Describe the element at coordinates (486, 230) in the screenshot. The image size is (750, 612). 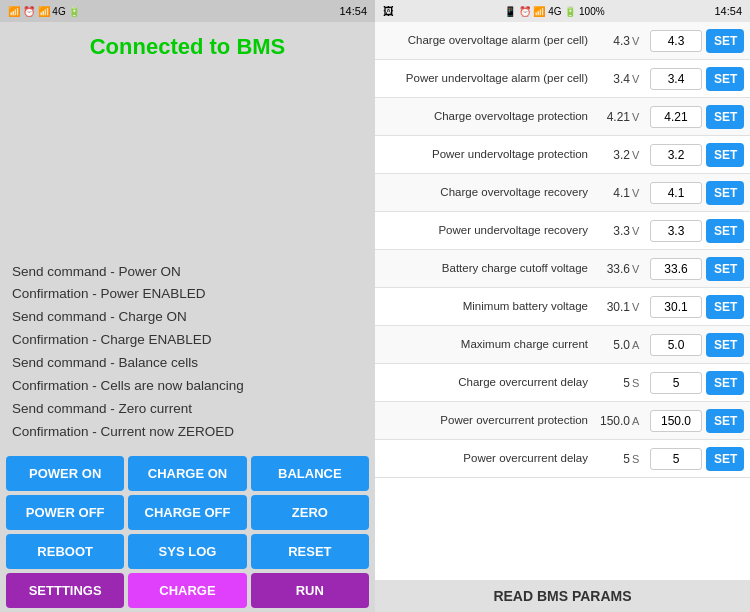
I see `param-label-5: Power undervoltage recovery` at that location.